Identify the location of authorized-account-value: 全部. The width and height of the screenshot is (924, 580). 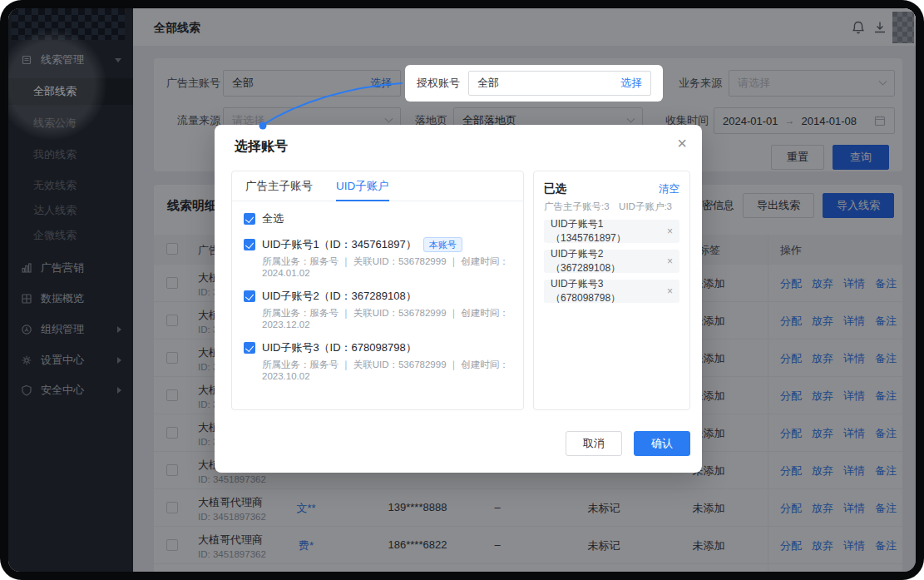
(488, 83).